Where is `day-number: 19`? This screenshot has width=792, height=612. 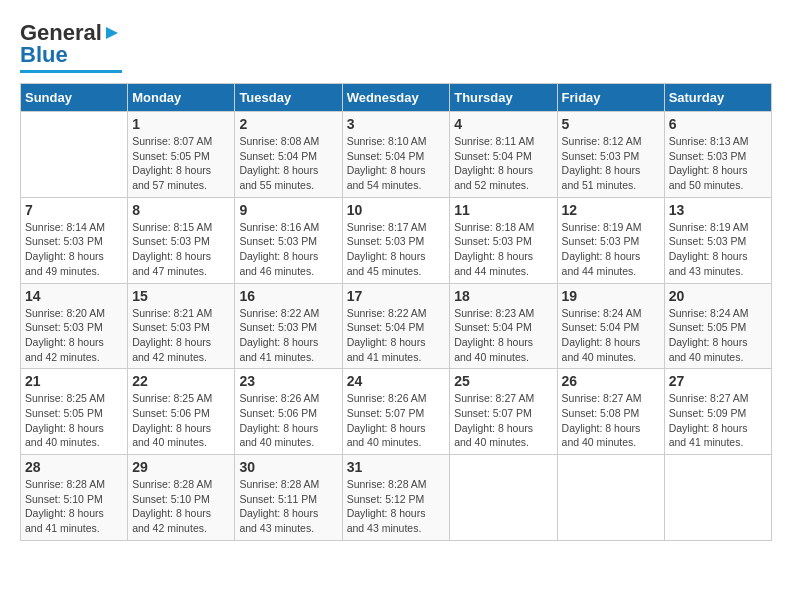
day-number: 19 is located at coordinates (611, 296).